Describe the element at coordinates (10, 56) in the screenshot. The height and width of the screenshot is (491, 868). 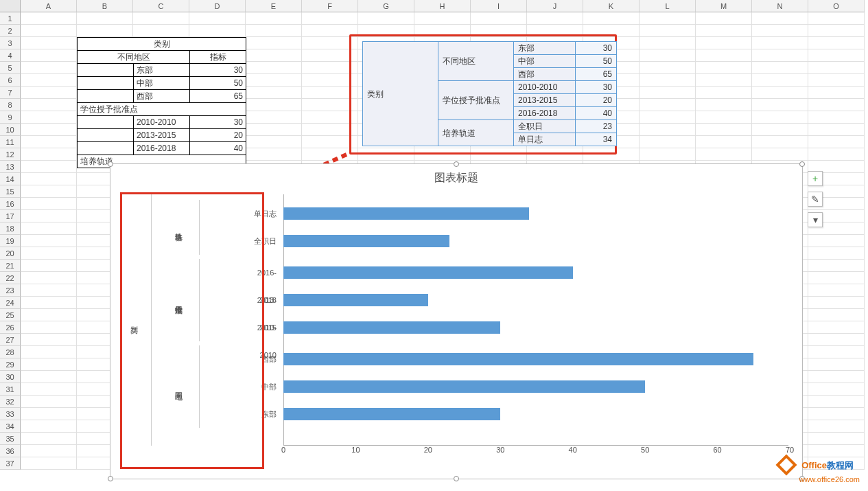
I see `row-header: 4` at that location.